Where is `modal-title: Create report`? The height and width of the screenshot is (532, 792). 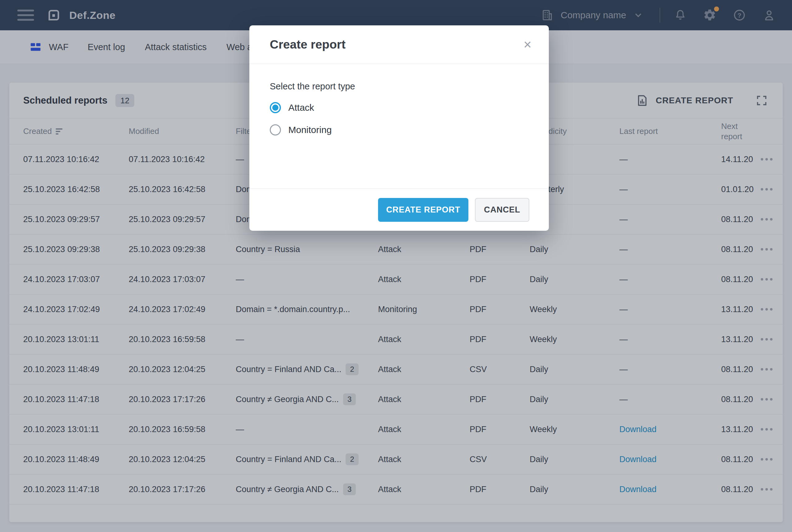
modal-title: Create report is located at coordinates (307, 44).